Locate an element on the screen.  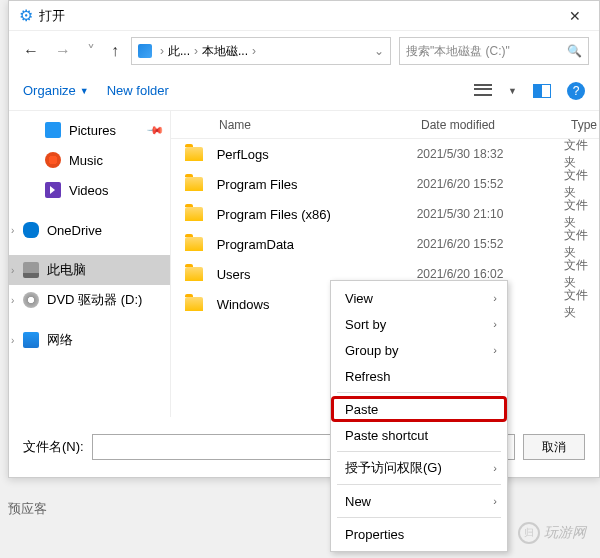
sidebar-item-pictures: Pictures📌 is located at coordinates (90, 130).